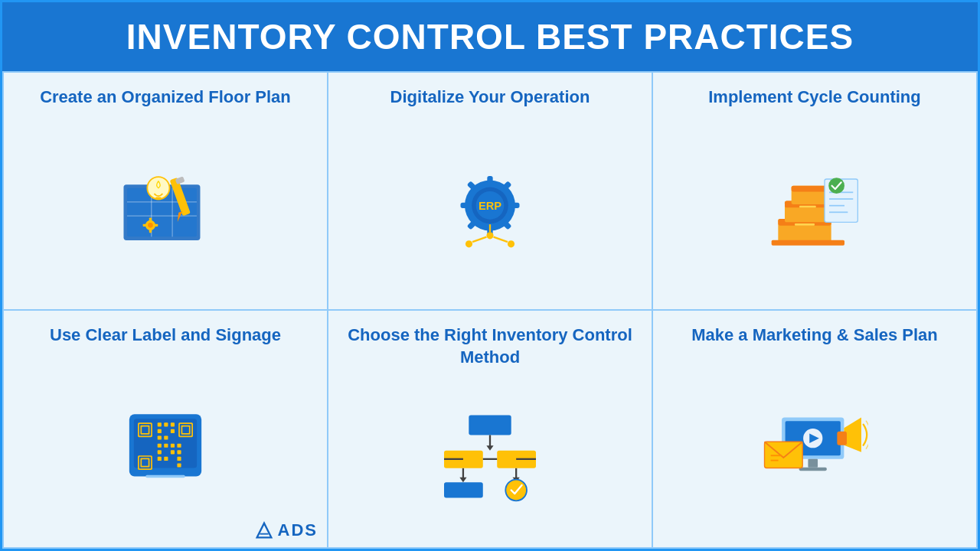  What do you see at coordinates (286, 530) in the screenshot?
I see `logo-area: ADS` at bounding box center [286, 530].